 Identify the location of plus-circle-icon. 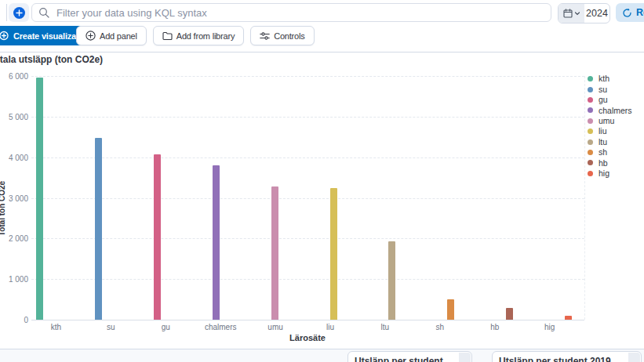
(91, 36).